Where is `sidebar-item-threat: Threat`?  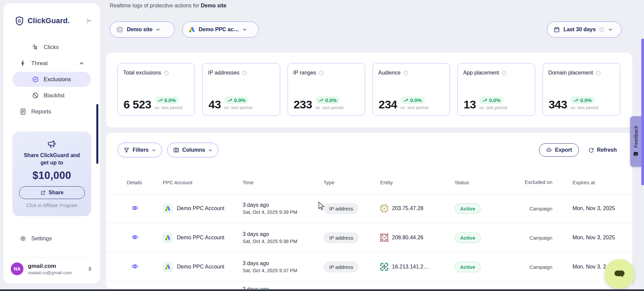
sidebar-item-threat: Threat is located at coordinates (52, 63).